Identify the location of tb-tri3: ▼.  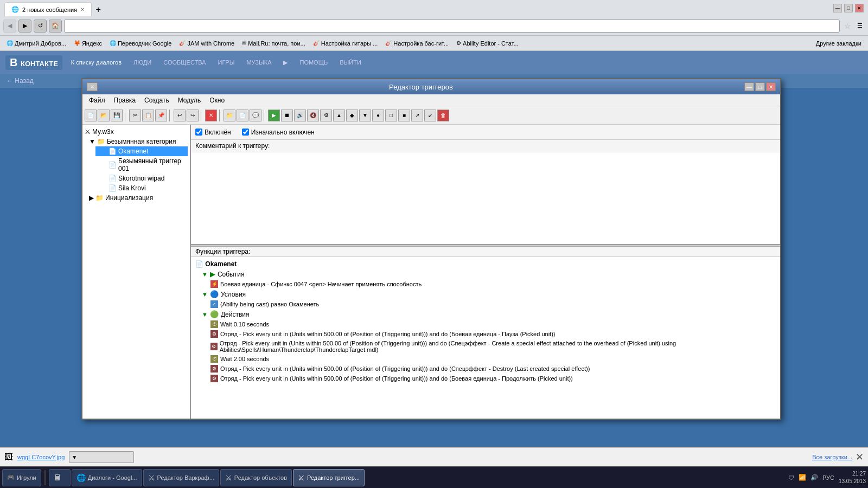
(365, 115).